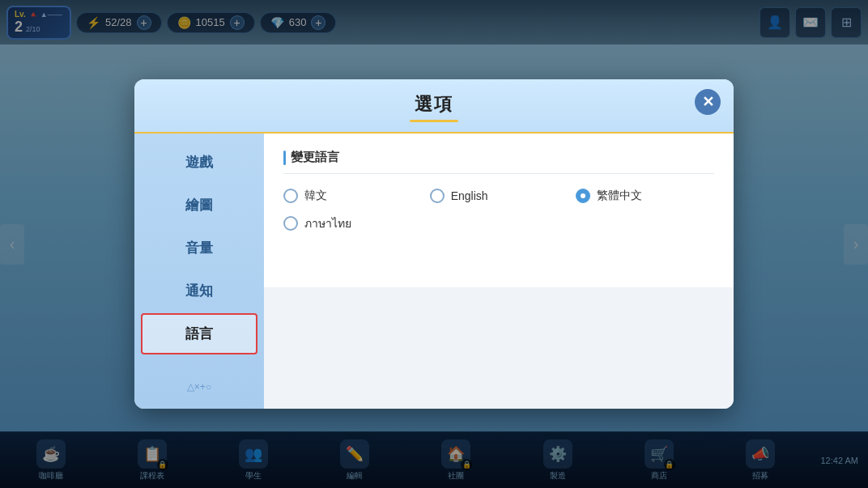  Describe the element at coordinates (328, 223) in the screenshot. I see `language-label-thai: ภาษาไทย` at that location.